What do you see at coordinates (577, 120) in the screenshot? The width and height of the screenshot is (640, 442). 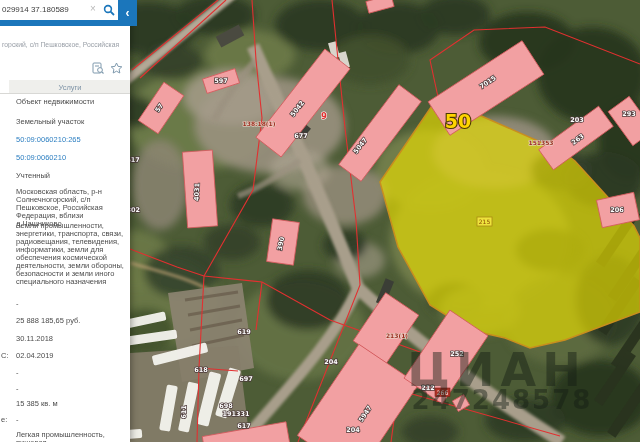 I see `map-parcel-label: 203` at bounding box center [577, 120].